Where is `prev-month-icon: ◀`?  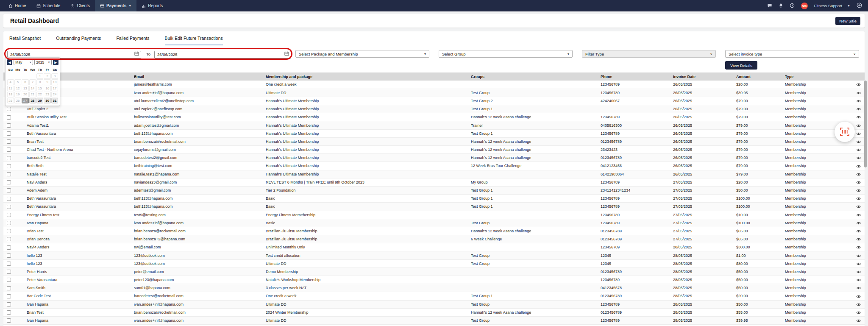 prev-month-icon: ◀ is located at coordinates (9, 62).